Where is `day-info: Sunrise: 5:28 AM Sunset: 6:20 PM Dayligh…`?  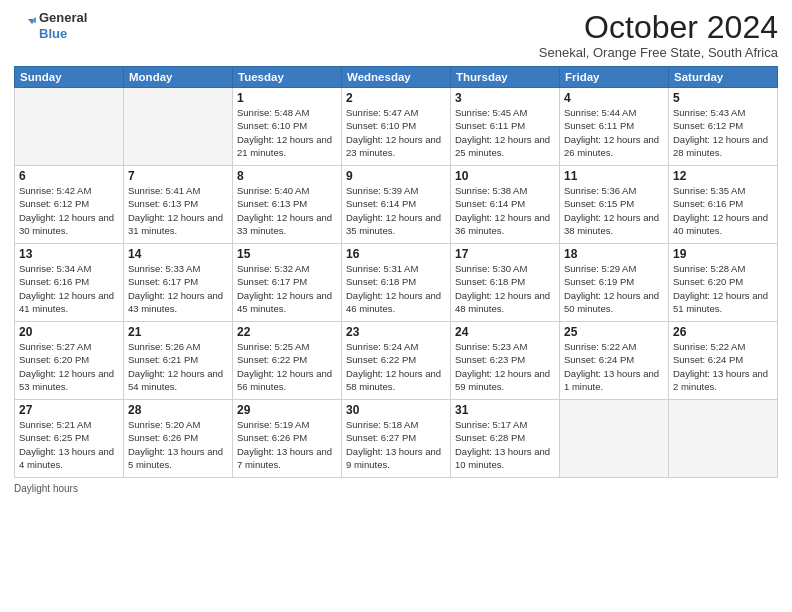 day-info: Sunrise: 5:28 AM Sunset: 6:20 PM Dayligh… is located at coordinates (723, 288).